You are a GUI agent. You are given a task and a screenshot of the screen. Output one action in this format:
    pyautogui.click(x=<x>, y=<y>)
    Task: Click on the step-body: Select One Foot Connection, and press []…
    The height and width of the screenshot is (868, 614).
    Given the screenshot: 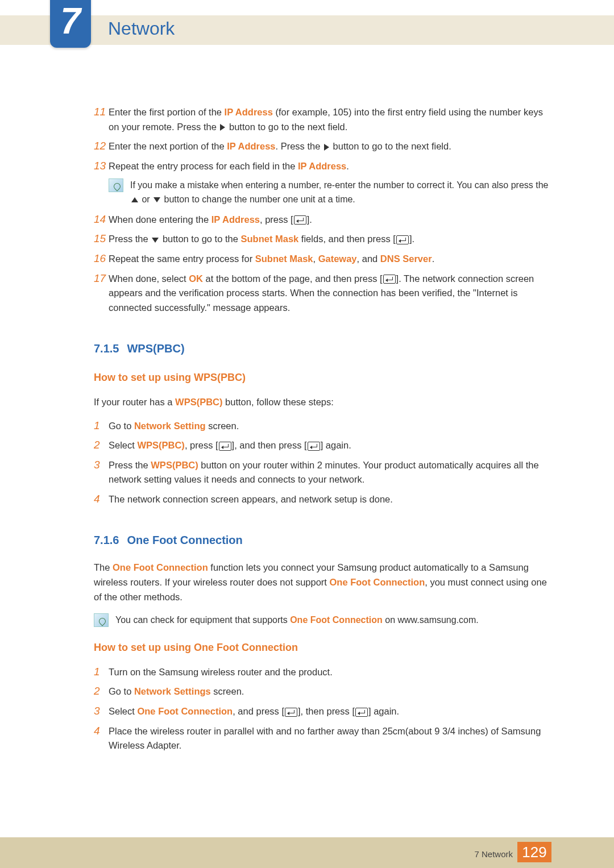 What is the action you would take?
    pyautogui.click(x=330, y=712)
    